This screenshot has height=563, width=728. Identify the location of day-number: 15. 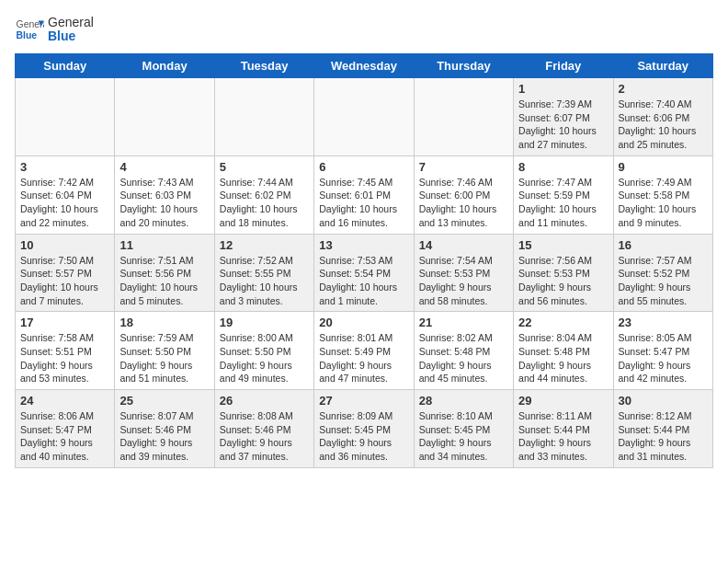
(563, 245).